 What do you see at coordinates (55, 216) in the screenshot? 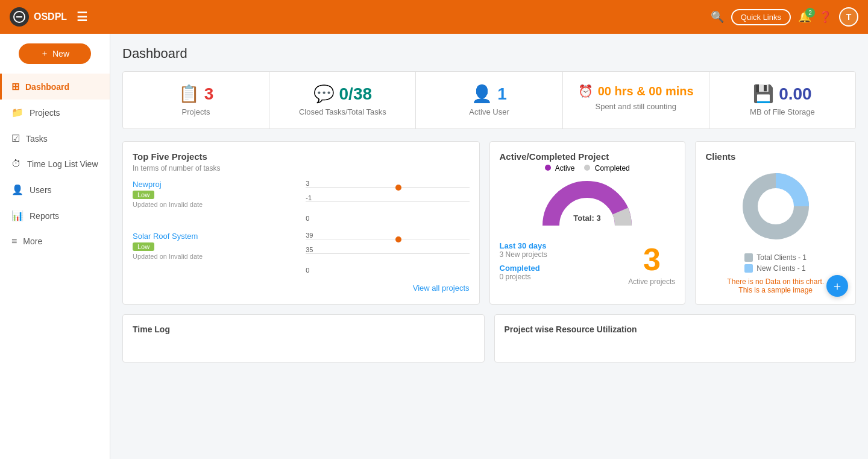
I see `sidebar-item-reports: 📊 Reports` at bounding box center [55, 216].